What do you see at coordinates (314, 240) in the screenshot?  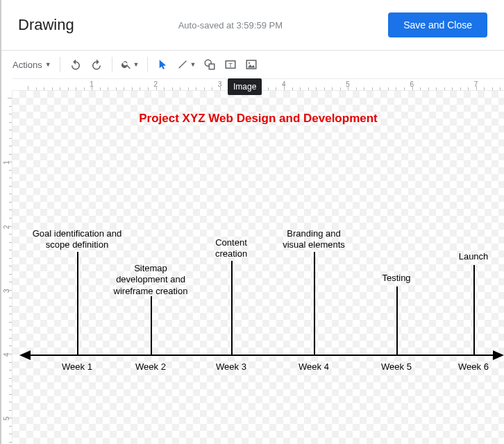 I see `task-label: Branding andvisual elements` at bounding box center [314, 240].